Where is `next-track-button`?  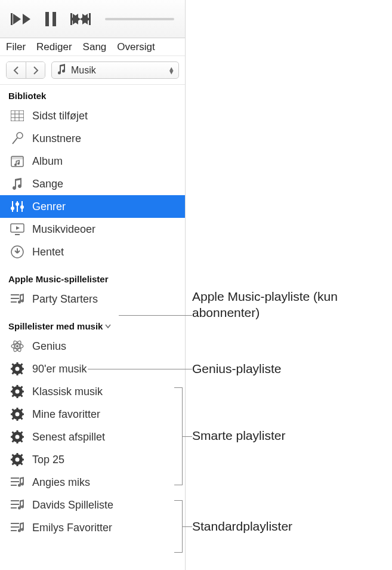
next-track-button is located at coordinates (81, 19).